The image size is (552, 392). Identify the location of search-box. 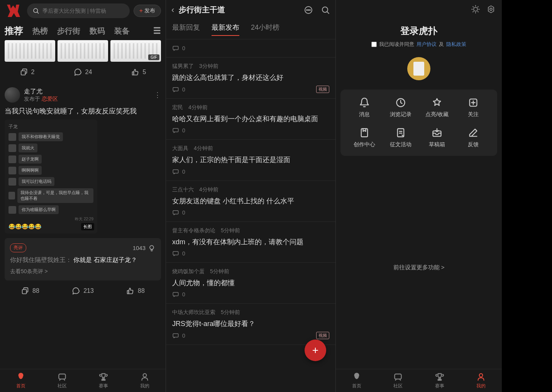
(78, 11).